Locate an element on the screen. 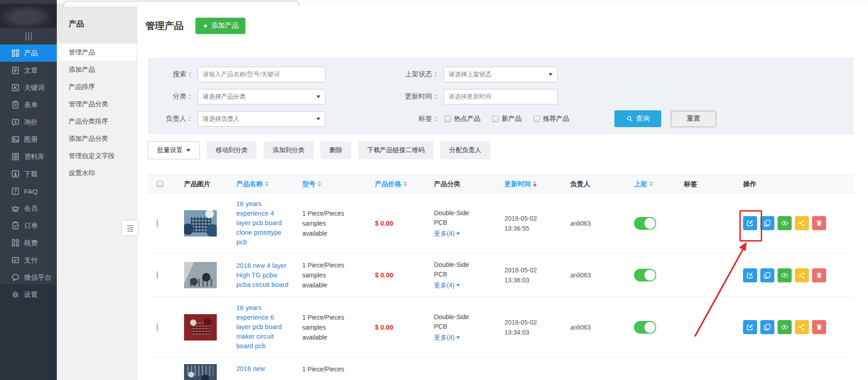 The height and width of the screenshot is (380, 868). query-button: 查询 is located at coordinates (638, 119).